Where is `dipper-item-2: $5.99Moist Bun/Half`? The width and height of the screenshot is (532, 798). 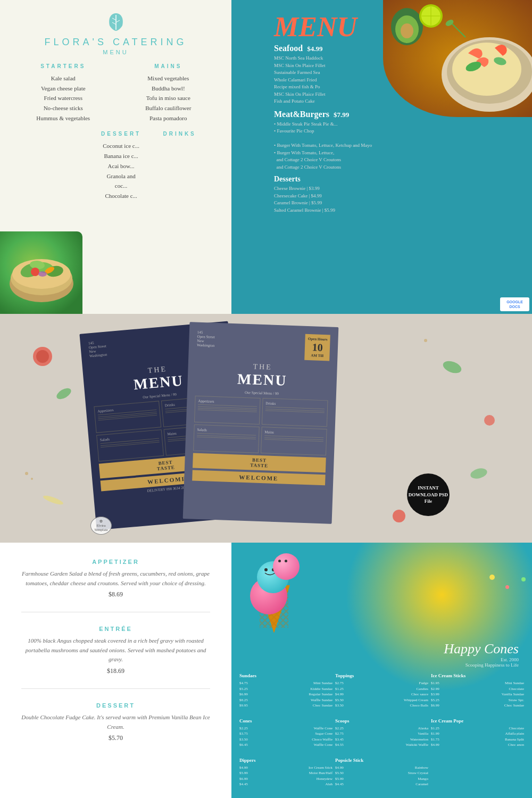 dipper-item-2: $5.99Moist Bun/Half is located at coordinates (286, 774).